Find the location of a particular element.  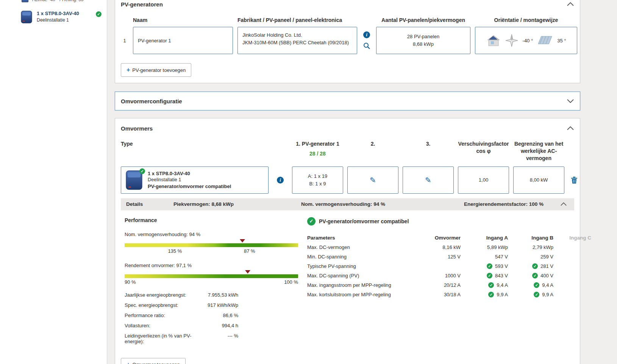

performance-title: Performance is located at coordinates (211, 220).